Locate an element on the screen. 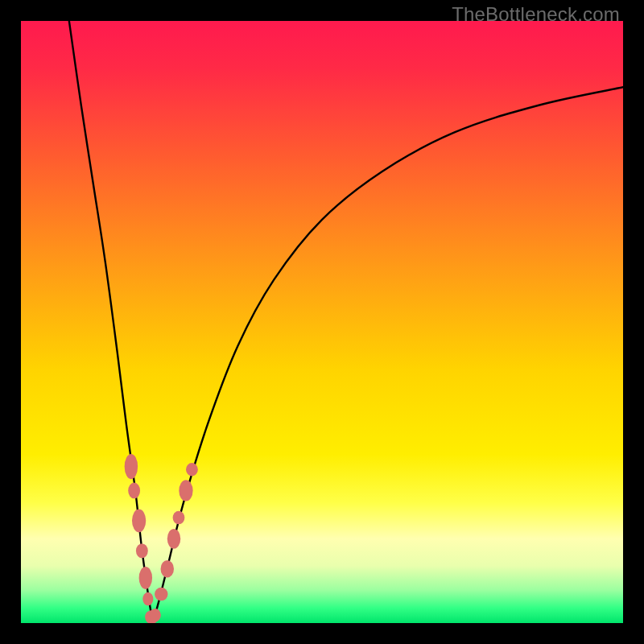 The image size is (644, 644). data-point-markers is located at coordinates (161, 539).